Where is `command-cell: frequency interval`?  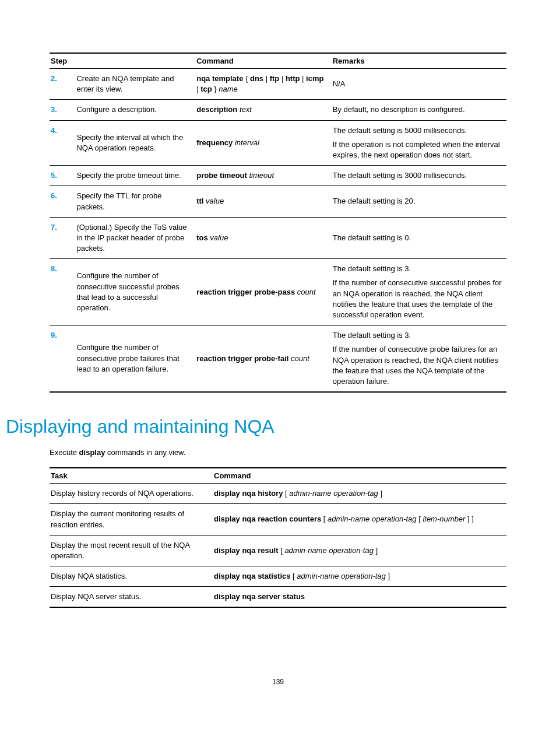 command-cell: frequency interval is located at coordinates (263, 143).